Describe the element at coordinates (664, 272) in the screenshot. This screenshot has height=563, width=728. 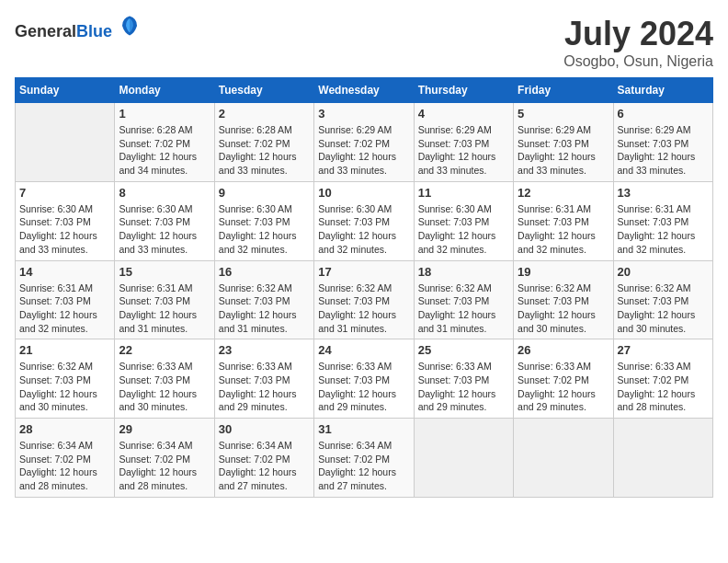
I see `day-number: 20` at that location.